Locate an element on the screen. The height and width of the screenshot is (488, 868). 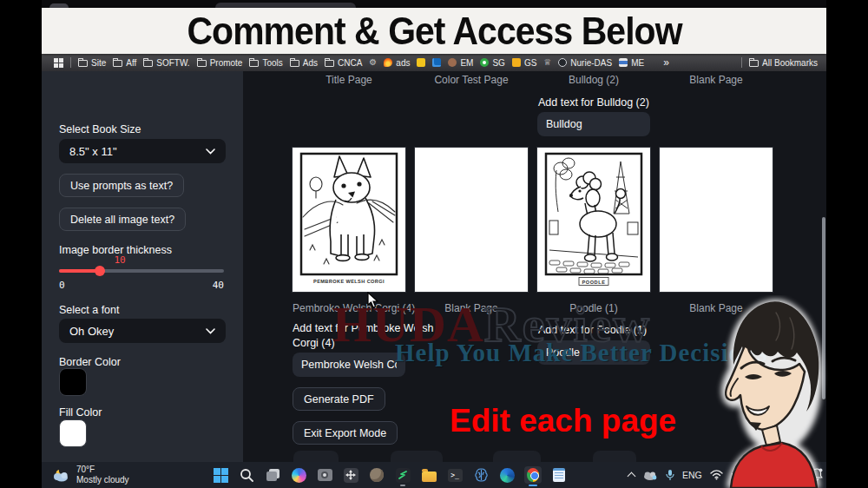
copilot-icon is located at coordinates (299, 475).